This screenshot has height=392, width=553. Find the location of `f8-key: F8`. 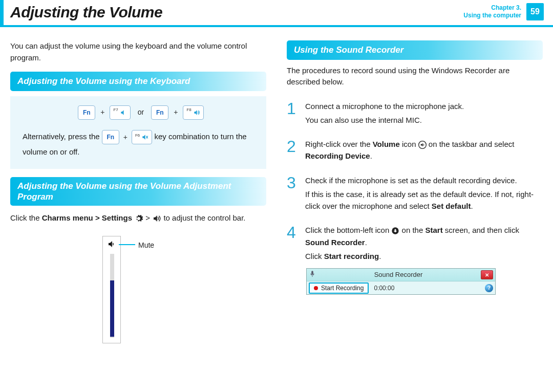

f8-key: F8 is located at coordinates (193, 113).